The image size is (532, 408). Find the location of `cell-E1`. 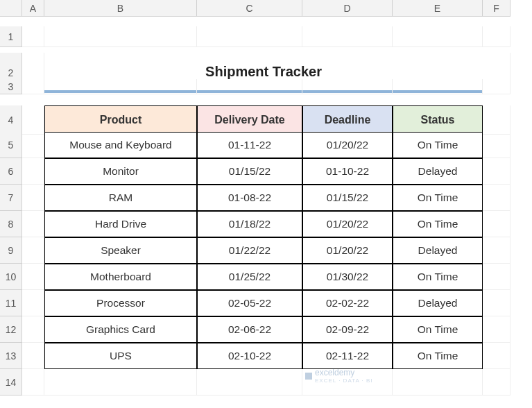

cell-E1 is located at coordinates (438, 37).